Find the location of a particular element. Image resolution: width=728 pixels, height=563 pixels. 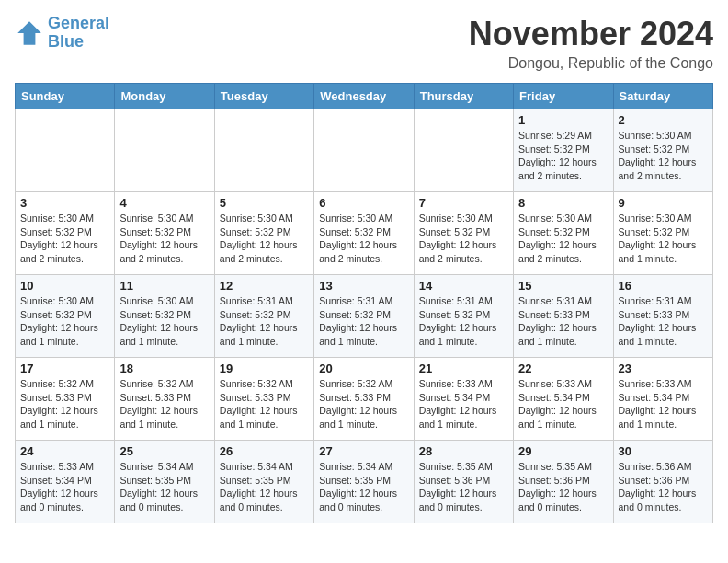

day-cell: 8 Sunrise: 5:30 AM Sunset: 5:32 PM Dayli… is located at coordinates (563, 234).